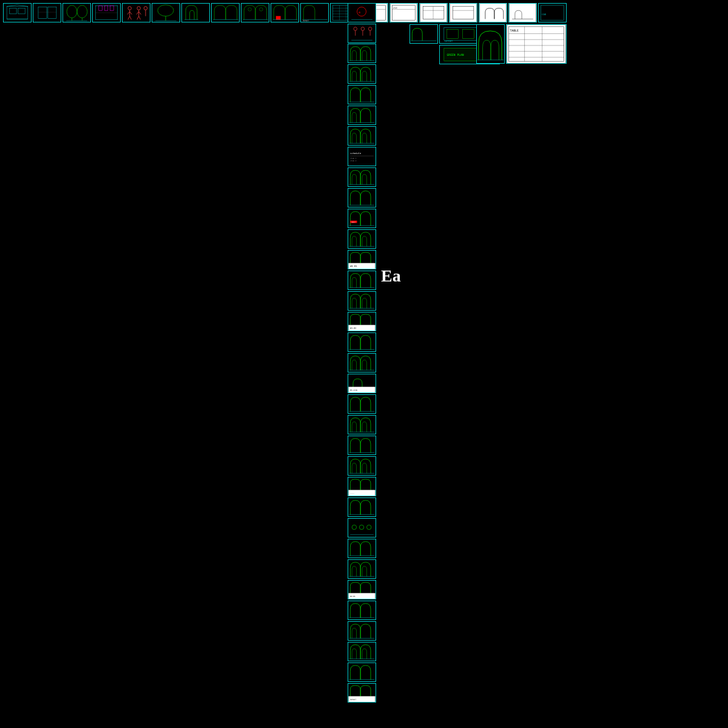 This screenshot has width=728, height=728. Describe the element at coordinates (544, 15) in the screenshot. I see `svg-text: CAD` at that location.